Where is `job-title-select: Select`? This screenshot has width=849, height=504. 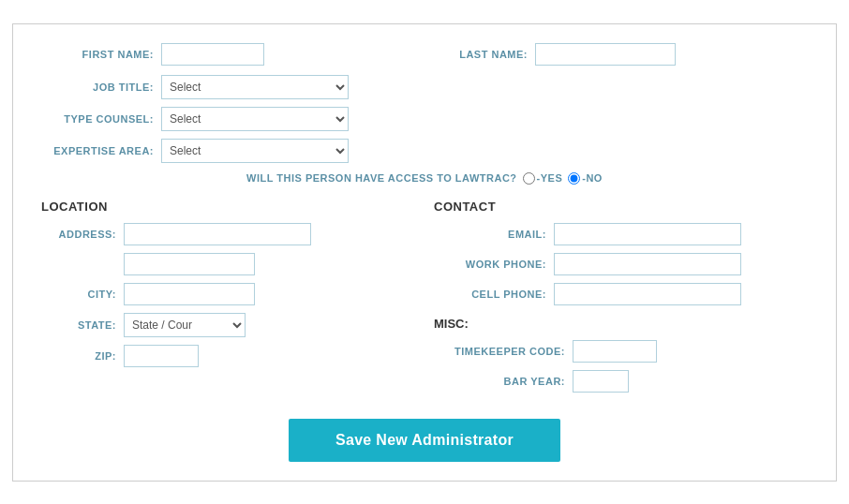 job-title-select: Select is located at coordinates (255, 87).